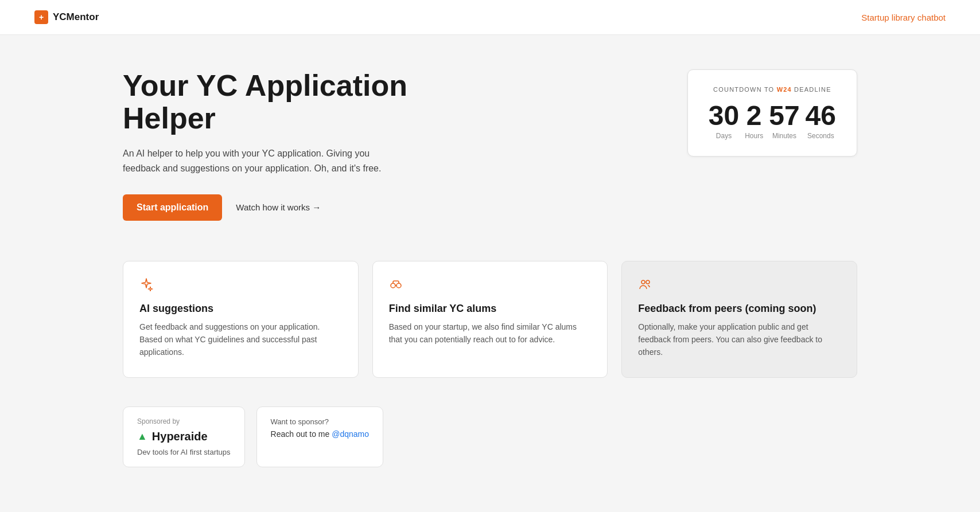 The width and height of the screenshot is (980, 512). I want to click on seconds-value: 46, so click(820, 116).